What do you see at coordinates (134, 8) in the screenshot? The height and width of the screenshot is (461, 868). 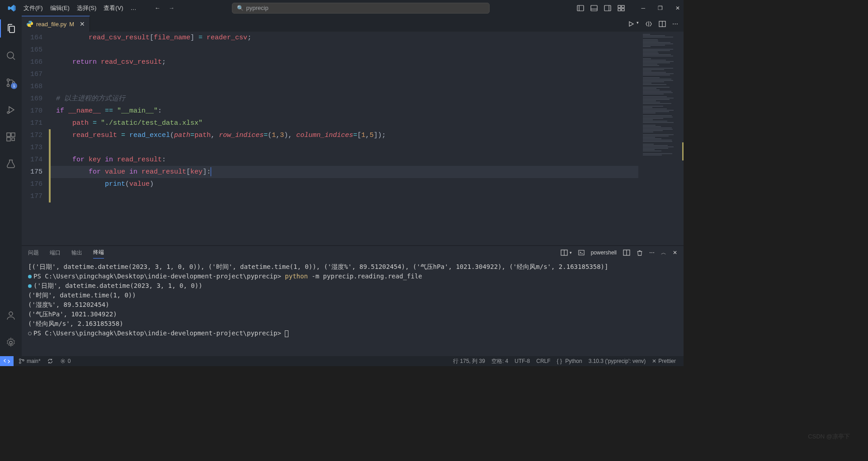 I see `menu-overflow: …` at bounding box center [134, 8].